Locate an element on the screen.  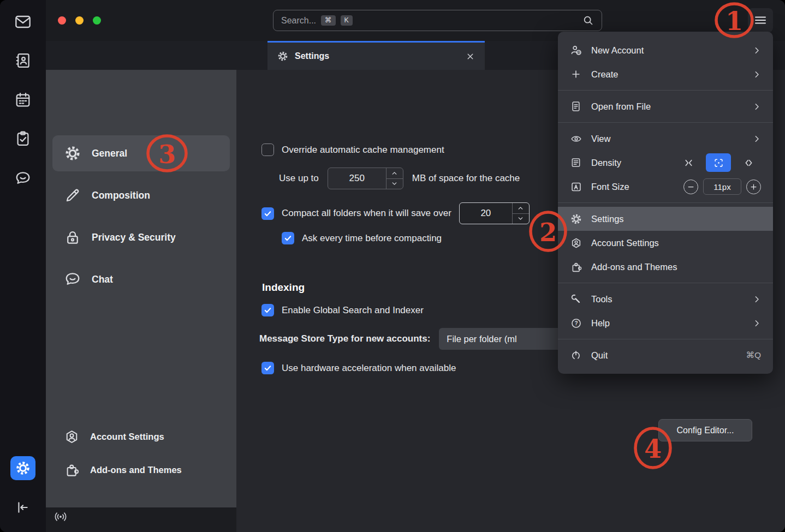
menu-item-label: New Account is located at coordinates (617, 50).